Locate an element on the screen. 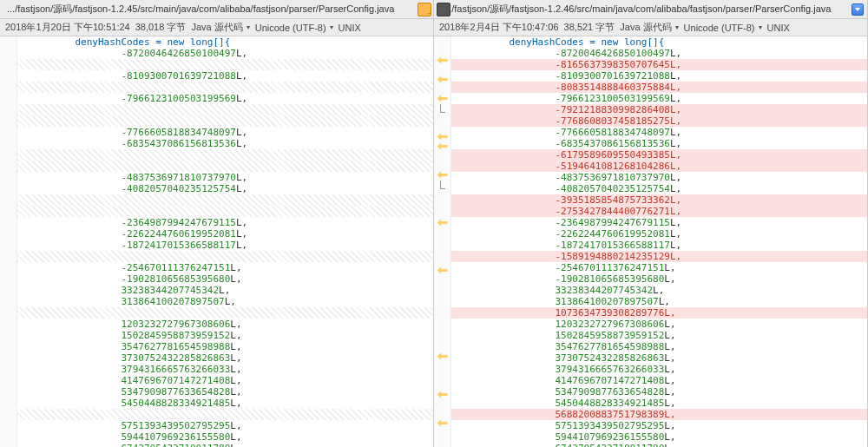 This screenshot has height=447, width=868. merge-continuation-icon is located at coordinates (443, 185).